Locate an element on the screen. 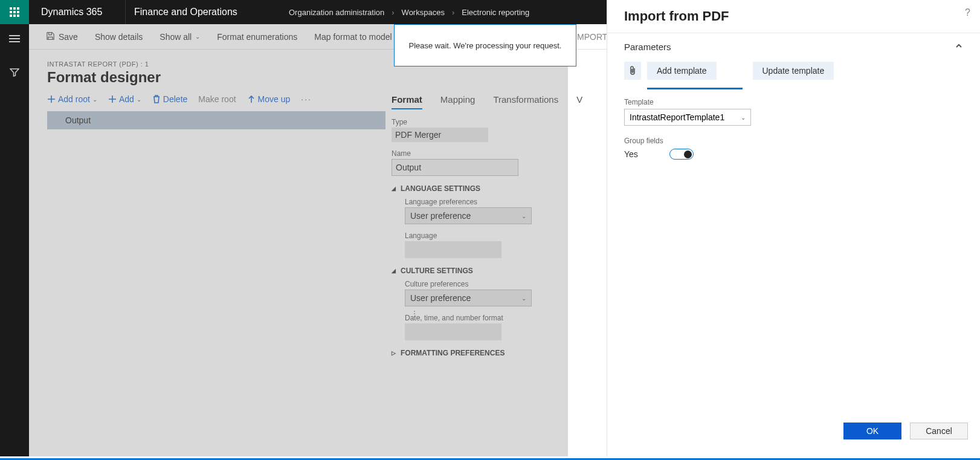 The height and width of the screenshot is (460, 980). nav-menu-button is located at coordinates (15, 39).